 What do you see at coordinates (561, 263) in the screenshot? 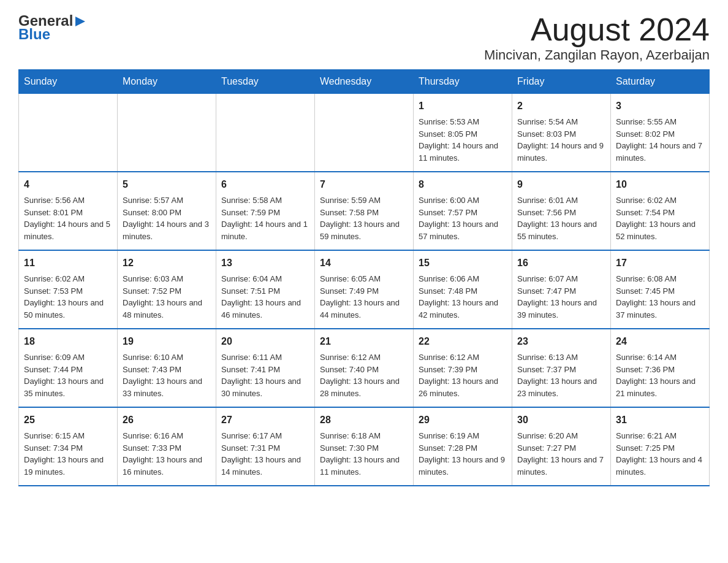
I see `day-number: 16` at bounding box center [561, 263].